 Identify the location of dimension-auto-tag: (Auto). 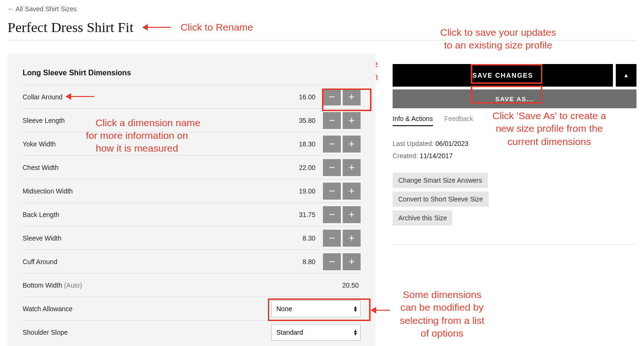
(73, 285).